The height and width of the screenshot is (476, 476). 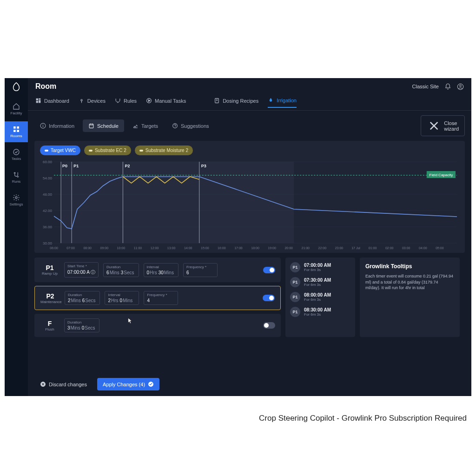 I want to click on svg-text: 19:00, so click(x=272, y=248).